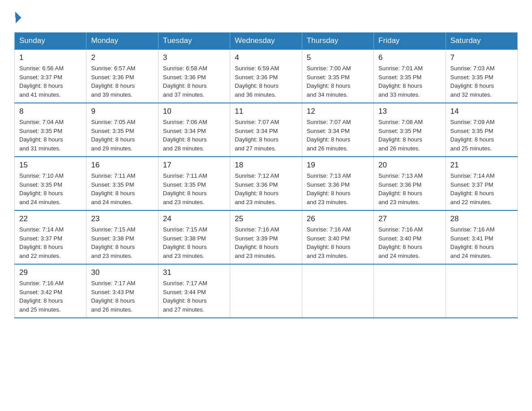 The width and height of the screenshot is (532, 411). Describe the element at coordinates (338, 165) in the screenshot. I see `day-number: 19` at that location.